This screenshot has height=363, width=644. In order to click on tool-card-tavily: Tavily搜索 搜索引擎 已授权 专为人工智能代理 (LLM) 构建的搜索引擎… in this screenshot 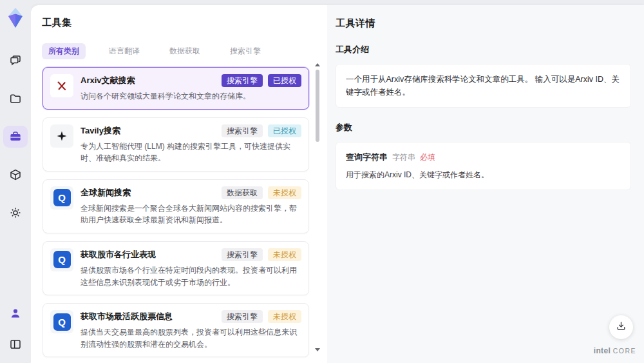, I will do `click(176, 144)`.